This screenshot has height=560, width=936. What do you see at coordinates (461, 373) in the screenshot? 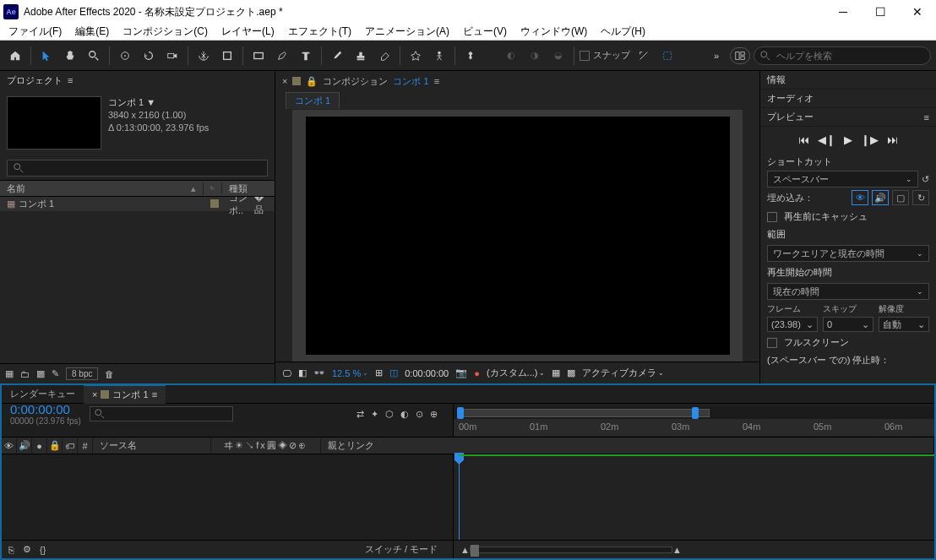
I see `snapshot-icon: 📷` at bounding box center [461, 373].